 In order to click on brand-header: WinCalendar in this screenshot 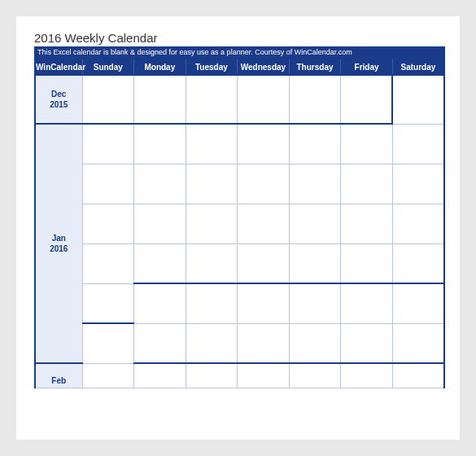, I will do `click(59, 67)`.